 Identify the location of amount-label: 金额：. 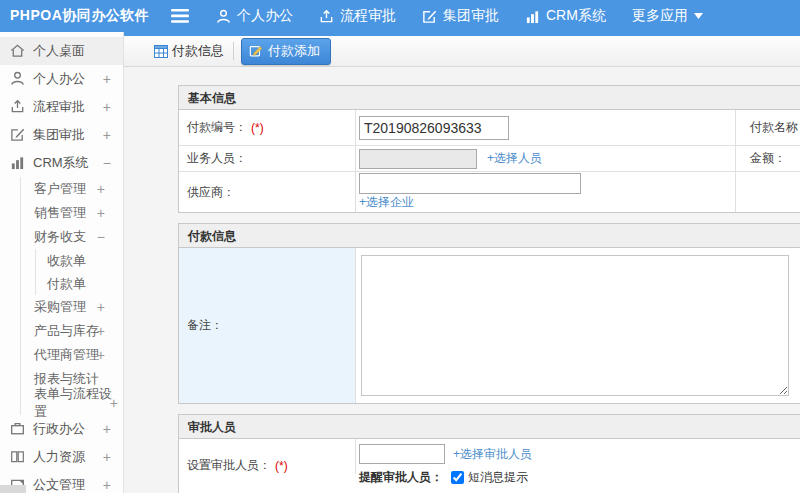
(768, 158).